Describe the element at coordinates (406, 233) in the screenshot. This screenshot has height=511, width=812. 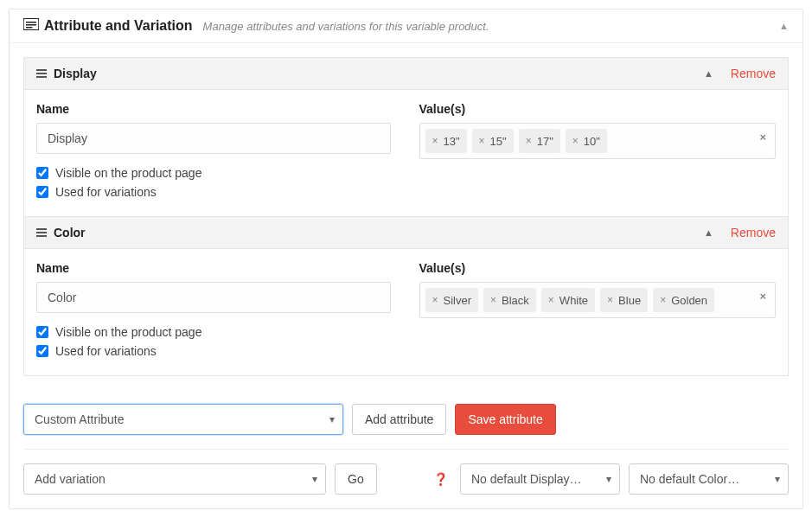
I see `attribute-header: Color▲Remove` at that location.